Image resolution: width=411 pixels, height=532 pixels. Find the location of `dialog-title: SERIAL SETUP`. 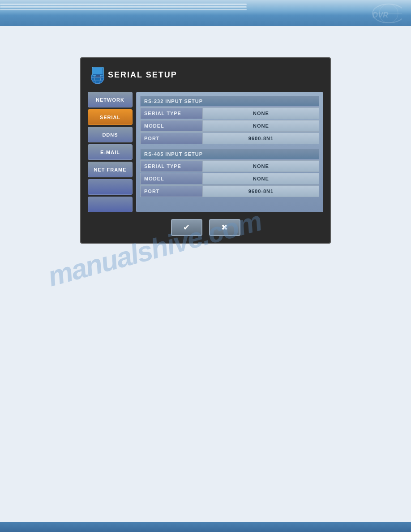

dialog-title: SERIAL SETUP is located at coordinates (142, 75).